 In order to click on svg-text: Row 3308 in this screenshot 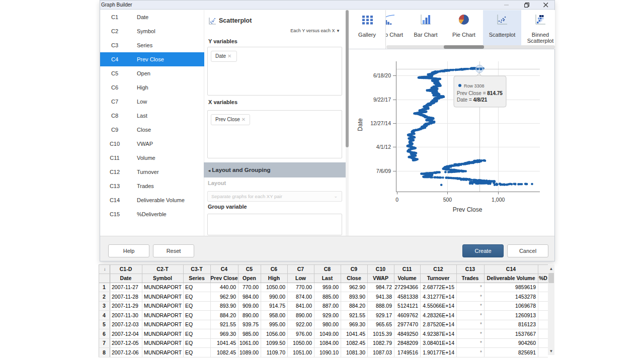, I will do `click(474, 86)`.